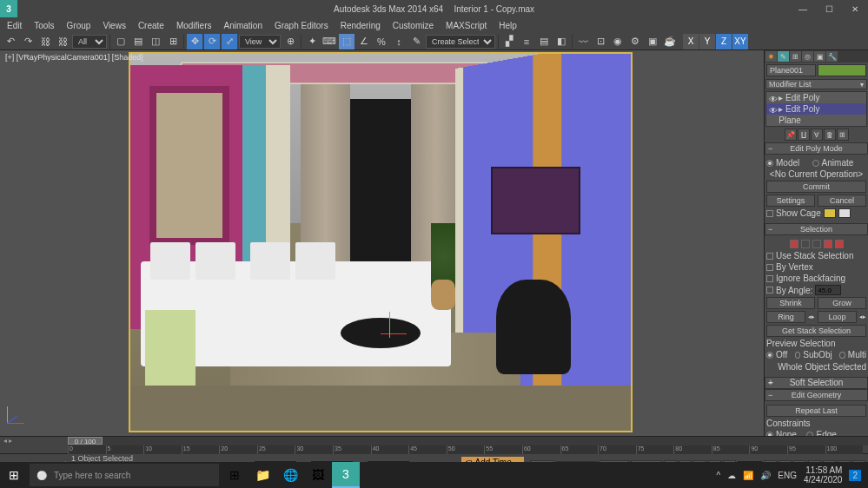 The width and height of the screenshot is (868, 488). What do you see at coordinates (79, 26) in the screenshot?
I see `menu-group: Group` at bounding box center [79, 26].